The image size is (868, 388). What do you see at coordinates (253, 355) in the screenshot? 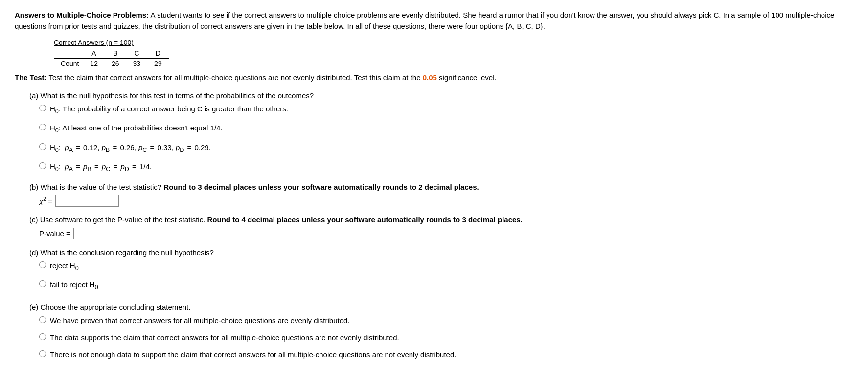
I see `part-e-option-3-label: There is not enough data to support the …` at bounding box center [253, 355].